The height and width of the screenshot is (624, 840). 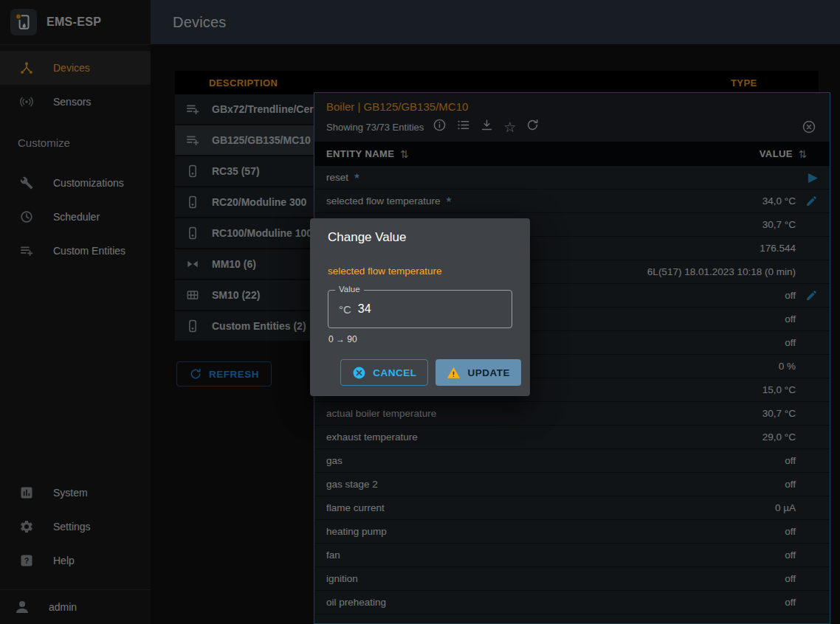 I want to click on warning-icon, so click(x=453, y=373).